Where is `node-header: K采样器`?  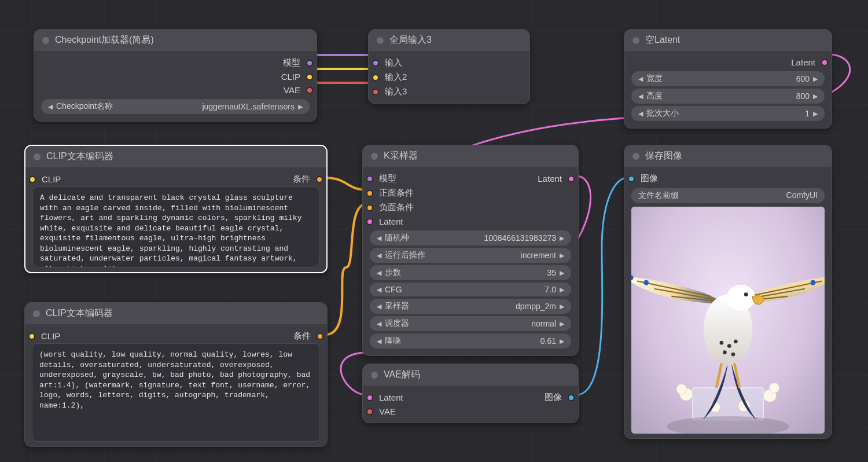 node-header: K采样器 is located at coordinates (470, 156).